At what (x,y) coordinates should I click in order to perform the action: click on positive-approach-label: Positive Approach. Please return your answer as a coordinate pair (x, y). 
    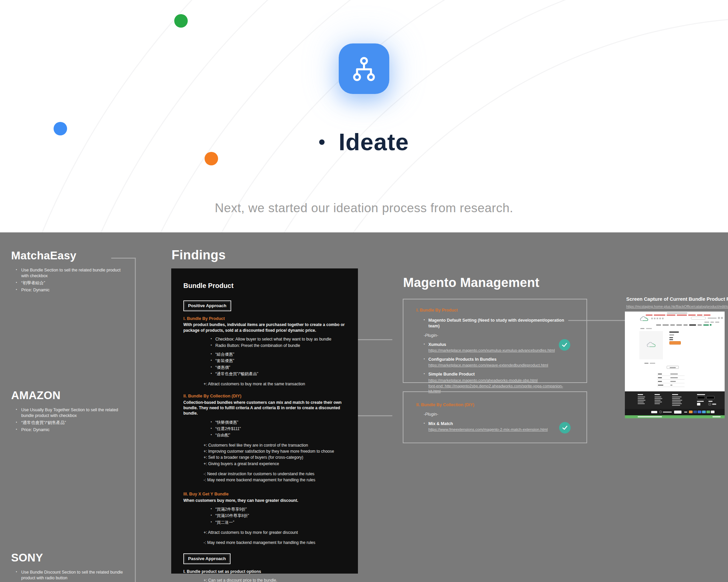
    Looking at the image, I should click on (207, 306).